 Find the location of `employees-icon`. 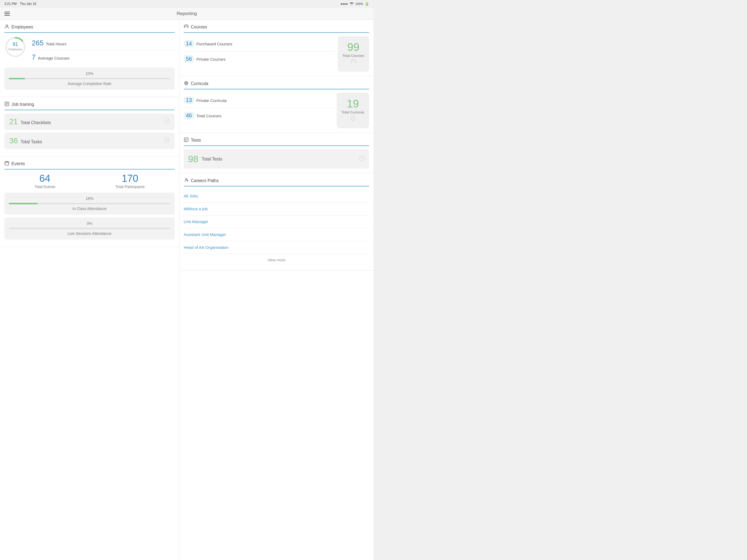

employees-icon is located at coordinates (7, 27).